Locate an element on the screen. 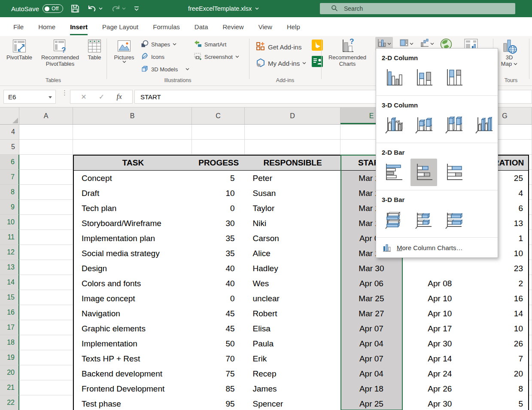 This screenshot has height=410, width=532. tab-insert: Insert is located at coordinates (79, 27).